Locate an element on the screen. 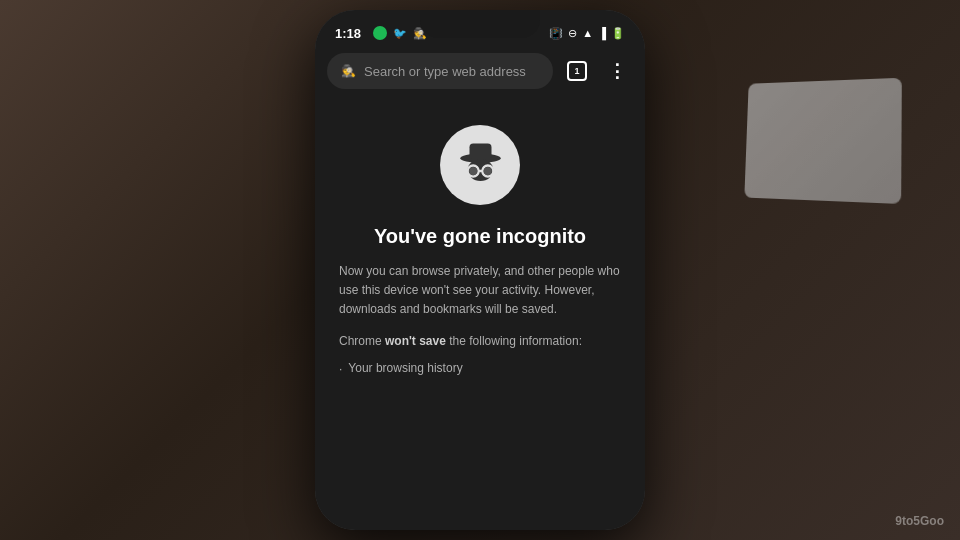  vibrate-icon: 📳 is located at coordinates (556, 34).